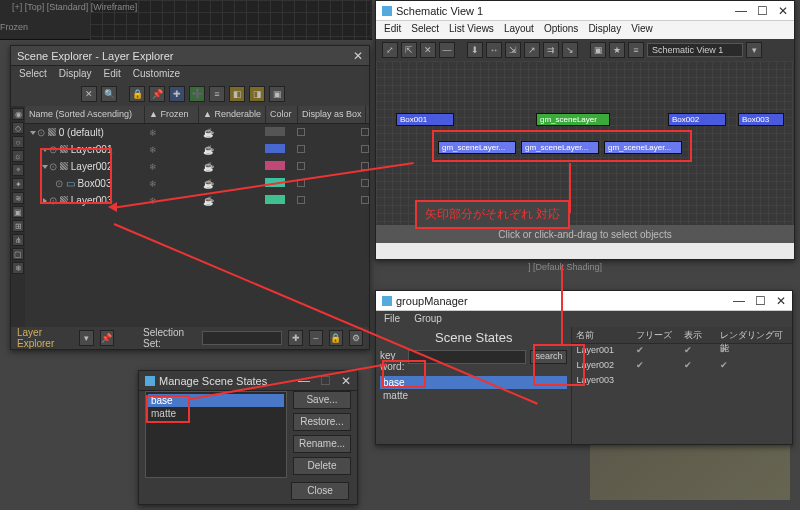 Image resolution: width=800 pixels, height=510 pixels. Describe the element at coordinates (18, 170) in the screenshot. I see `side-cameras-icon: ⌖` at that location.